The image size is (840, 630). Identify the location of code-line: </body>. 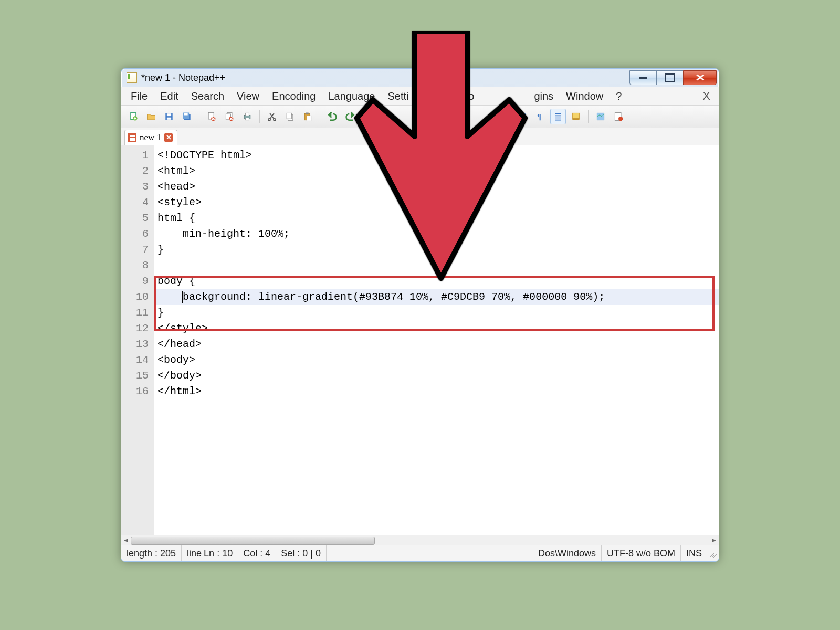
(437, 376).